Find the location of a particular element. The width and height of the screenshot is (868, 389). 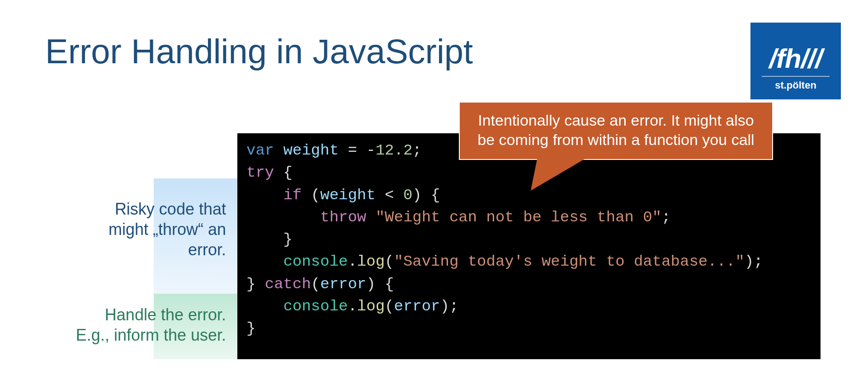

annotation-handle: Handle the error. E.g., inform the user. is located at coordinates (151, 325).